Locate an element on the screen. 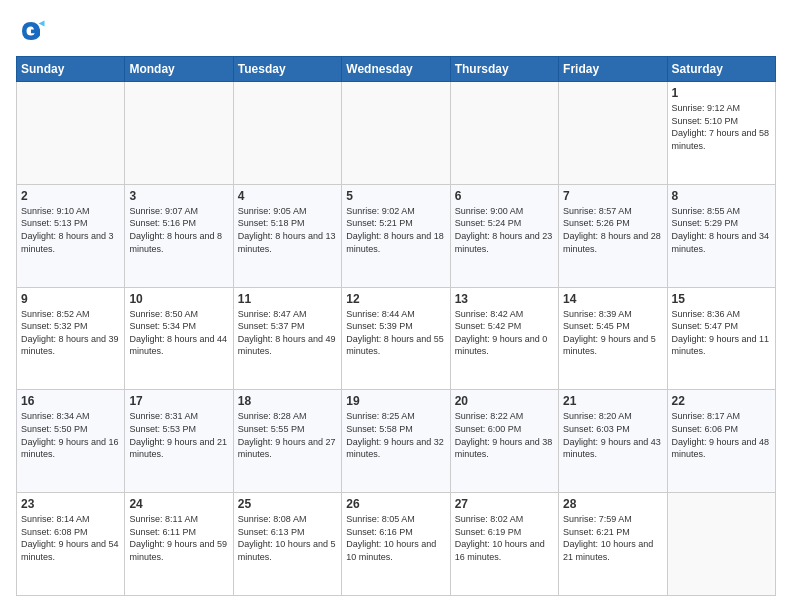  calendar-cell: 3Sunrise: 9:07 AM Sunset: 5:16 PM Daylig… is located at coordinates (179, 236).